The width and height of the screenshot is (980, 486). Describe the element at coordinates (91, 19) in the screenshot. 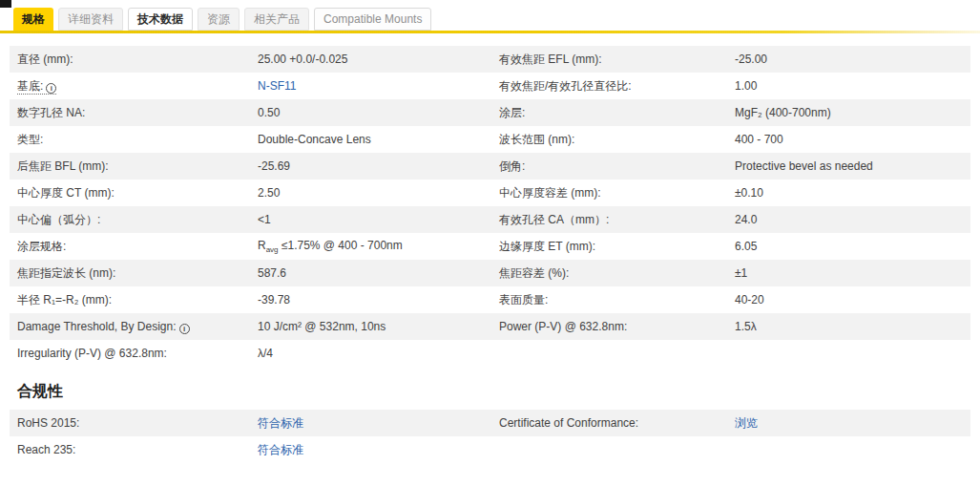

I see `tab-details: 详细资料` at that location.